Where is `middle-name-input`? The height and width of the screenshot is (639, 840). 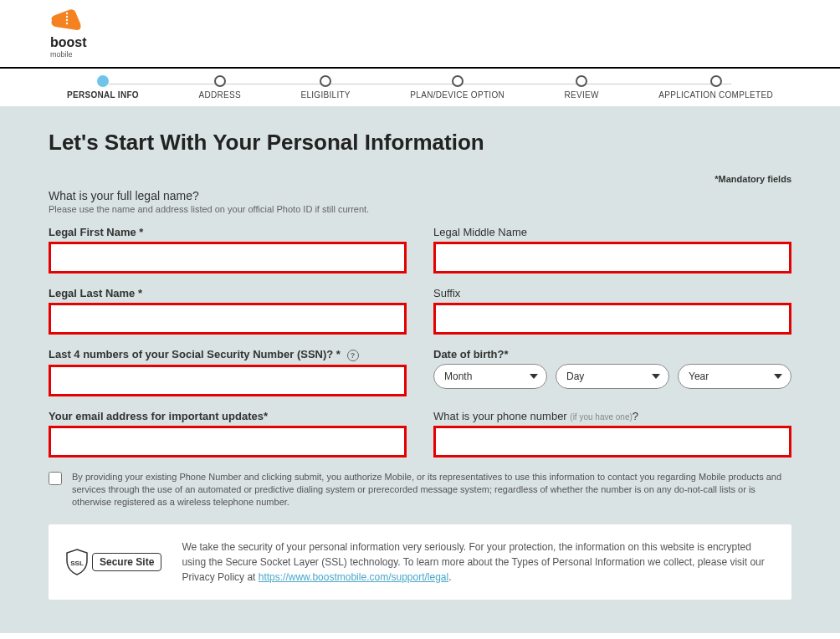
middle-name-input is located at coordinates (612, 258).